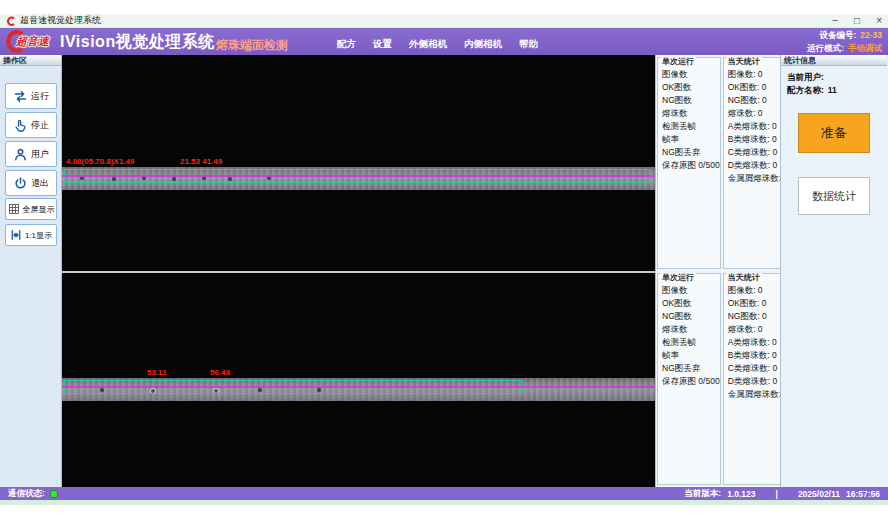 The height and width of the screenshot is (522, 888). I want to click on user-icon, so click(20, 154).